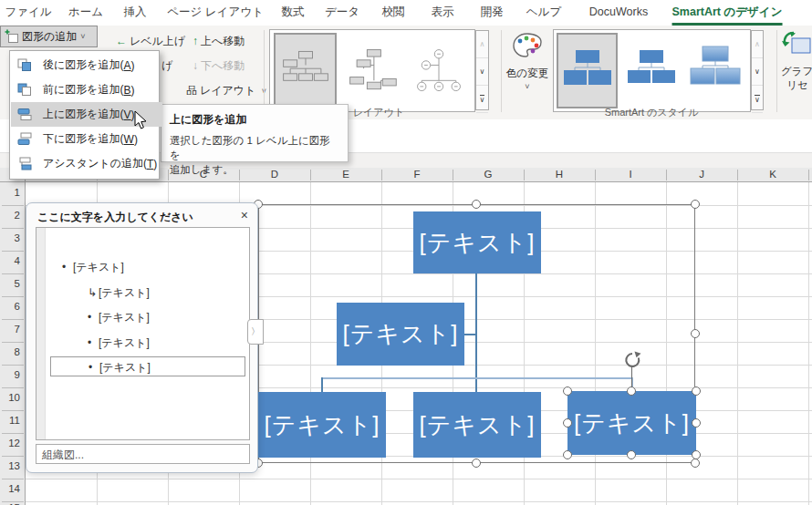 This screenshot has height=505, width=812. I want to click on tooltip: 上に図形を追加 選択した図形の 1 レベル上に図形を 追加します。, so click(255, 133).